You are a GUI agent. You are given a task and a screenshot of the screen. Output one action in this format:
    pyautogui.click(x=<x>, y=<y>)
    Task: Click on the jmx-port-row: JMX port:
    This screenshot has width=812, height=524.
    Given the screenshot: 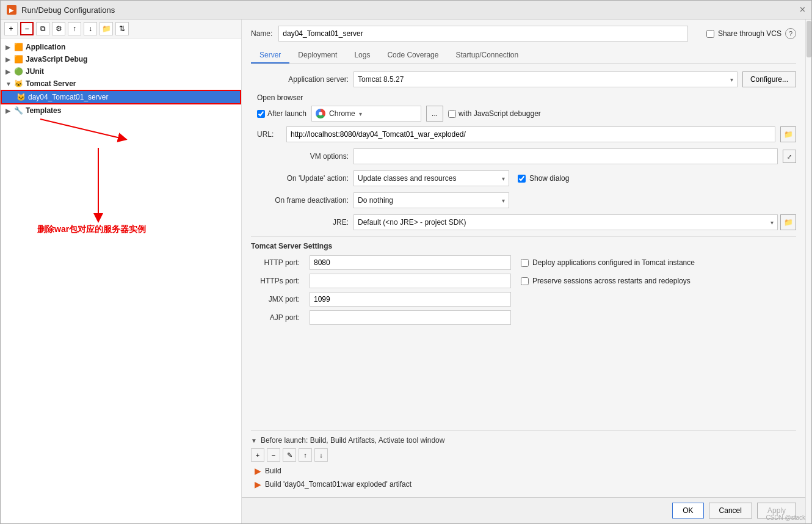 What is the action you would take?
    pyautogui.click(x=524, y=299)
    